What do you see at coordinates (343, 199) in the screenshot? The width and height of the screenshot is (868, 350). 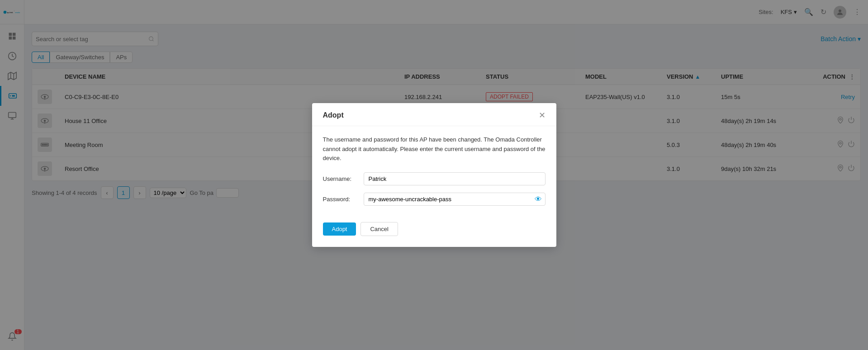 I see `password-label: Password:` at bounding box center [343, 199].